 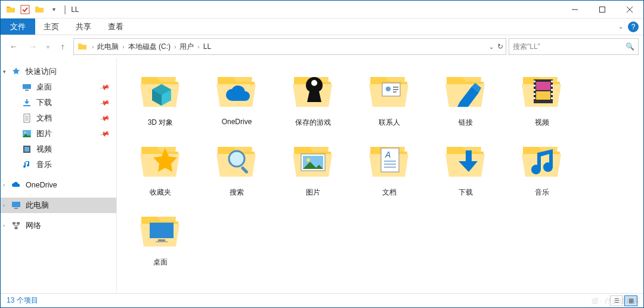 What do you see at coordinates (44, 165) in the screenshot?
I see `sidebar-item-label: 音乐` at bounding box center [44, 165].